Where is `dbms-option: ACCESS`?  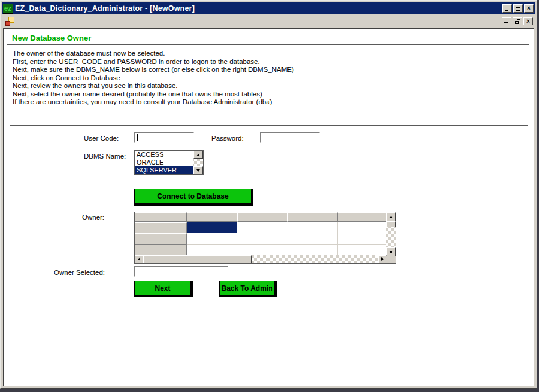 dbms-option: ACCESS is located at coordinates (164, 154).